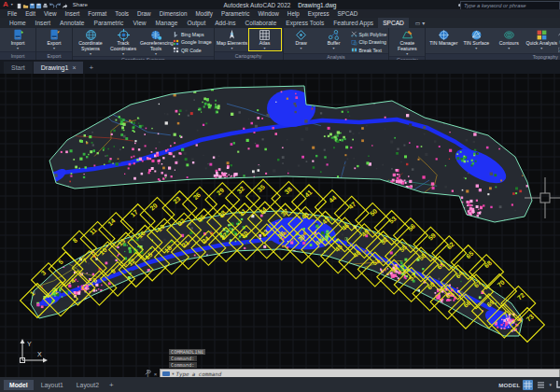 This screenshot has width=560, height=392. Describe the element at coordinates (370, 34) in the screenshot. I see `split-polyline-button: Split Polyline` at that location.